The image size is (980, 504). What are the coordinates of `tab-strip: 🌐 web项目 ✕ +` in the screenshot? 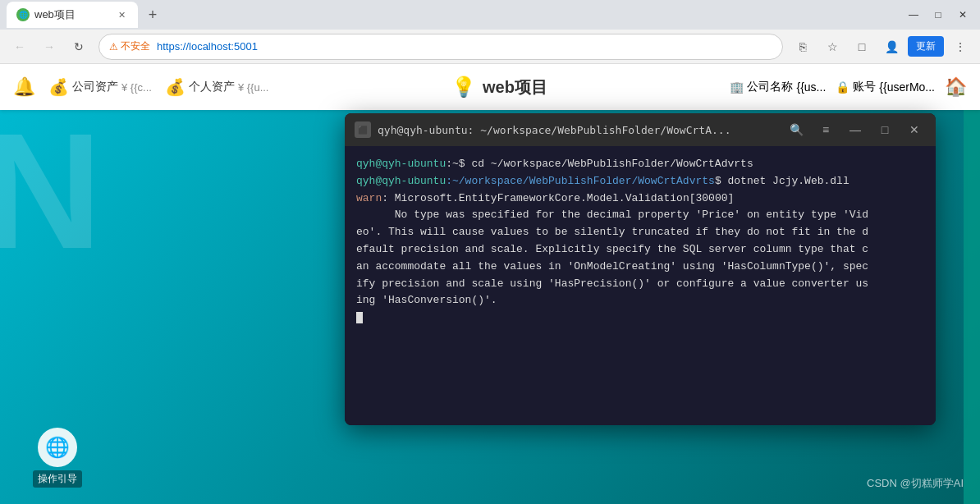 It's located at (85, 15).